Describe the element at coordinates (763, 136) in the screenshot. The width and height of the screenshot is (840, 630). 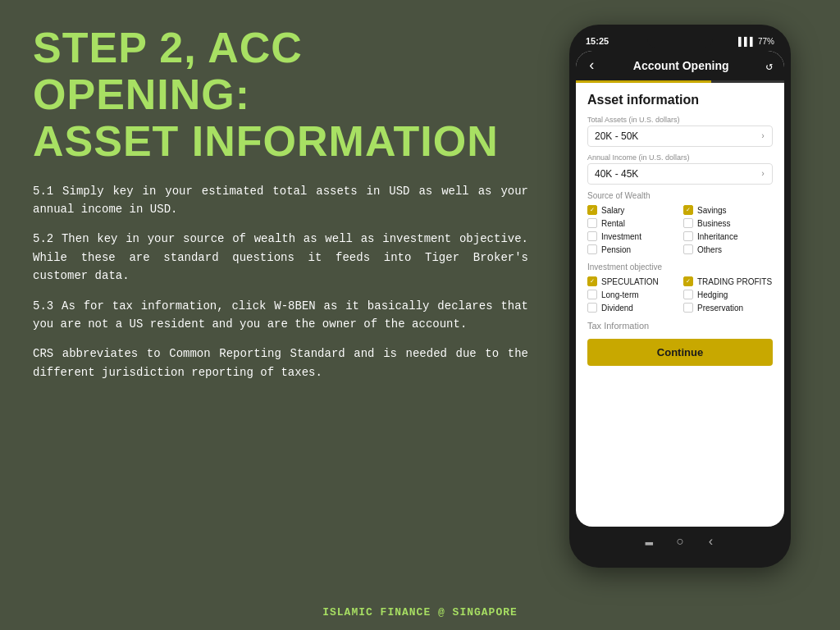
I see `total-assets-arrow: ›` at that location.